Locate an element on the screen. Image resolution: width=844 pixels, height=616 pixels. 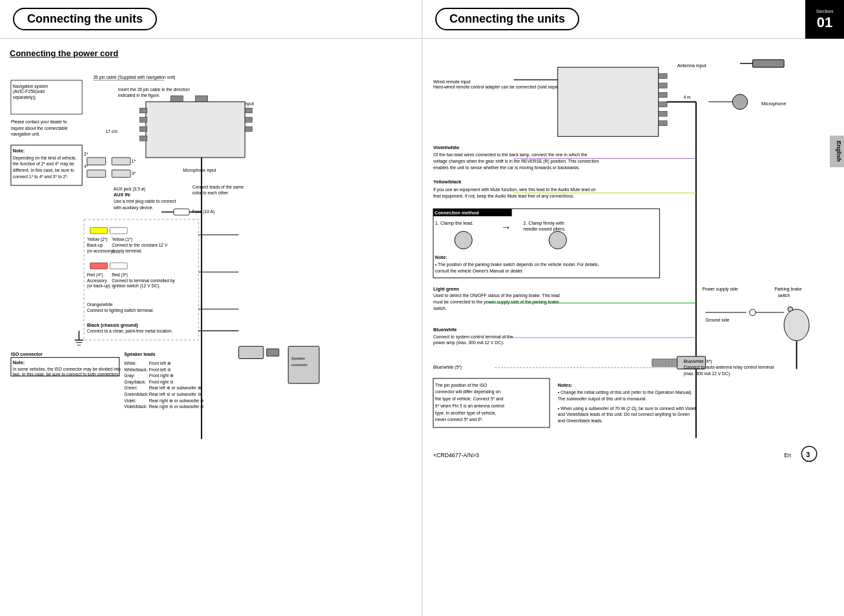
svg-text:Insert the 26 pin cable in the: Insert the 26 pin cable in the direction is located at coordinates (154, 90).